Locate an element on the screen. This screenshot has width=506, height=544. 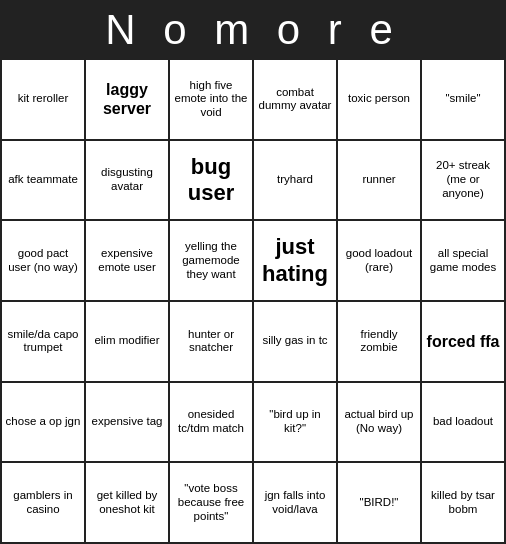
bingo-cell-8: bug user is located at coordinates (212, 182).